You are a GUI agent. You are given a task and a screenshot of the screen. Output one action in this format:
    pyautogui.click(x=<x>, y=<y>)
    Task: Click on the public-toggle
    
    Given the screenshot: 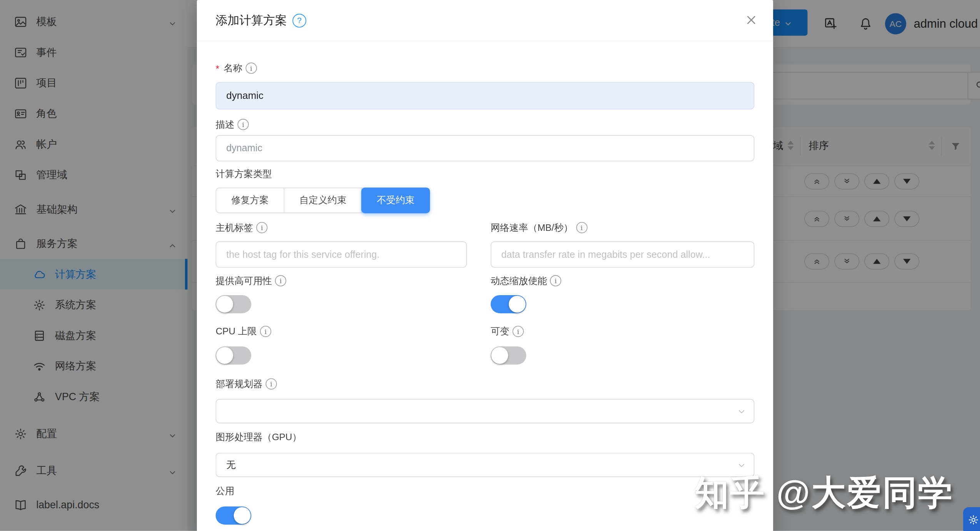 What is the action you would take?
    pyautogui.click(x=234, y=516)
    